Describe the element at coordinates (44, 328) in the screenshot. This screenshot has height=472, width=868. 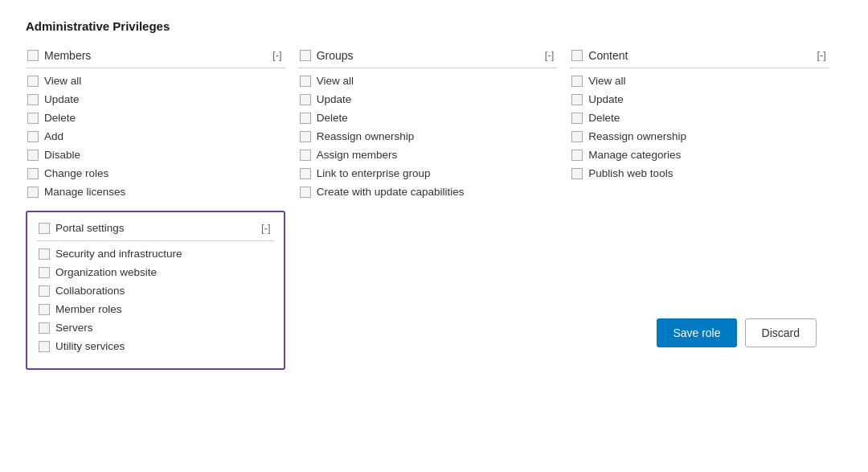
I see `portal-servers-checkbox` at that location.